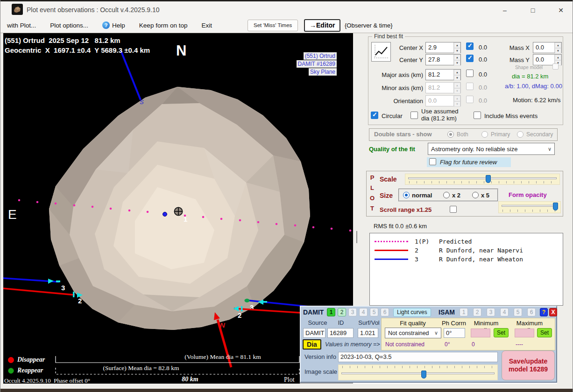  Describe the element at coordinates (317, 64) in the screenshot. I see `info-model: DAMIT #16289` at that location.